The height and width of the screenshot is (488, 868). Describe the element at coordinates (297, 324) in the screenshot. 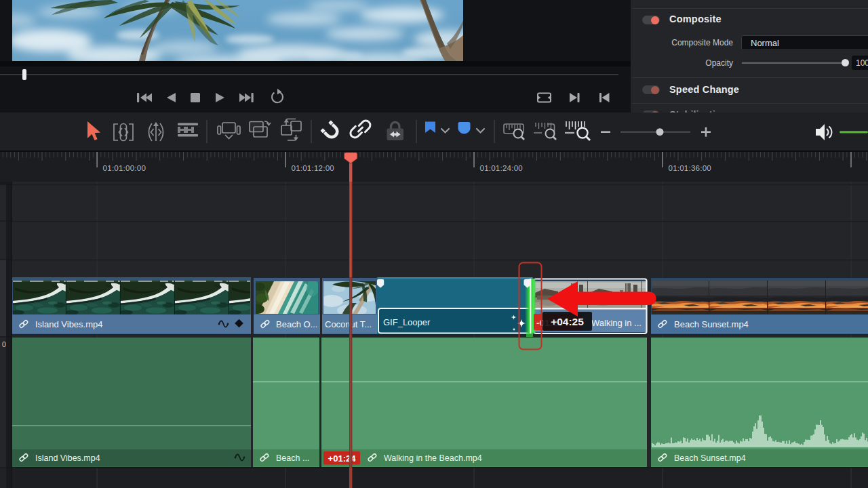

I see `svg-text: Beach O...` at that location.